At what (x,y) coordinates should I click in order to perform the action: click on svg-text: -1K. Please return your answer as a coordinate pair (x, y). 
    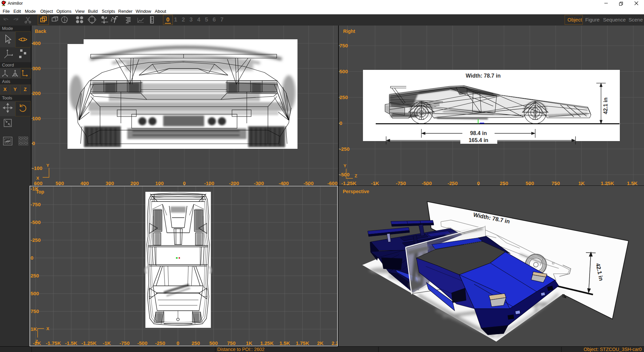
    Looking at the image, I should click on (107, 343).